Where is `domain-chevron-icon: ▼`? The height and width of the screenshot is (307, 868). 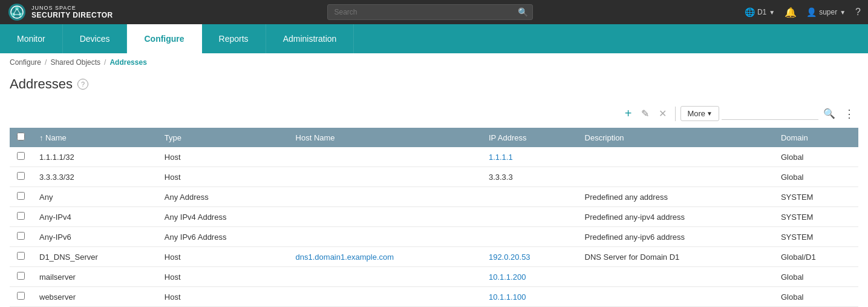
domain-chevron-icon: ▼ is located at coordinates (772, 12).